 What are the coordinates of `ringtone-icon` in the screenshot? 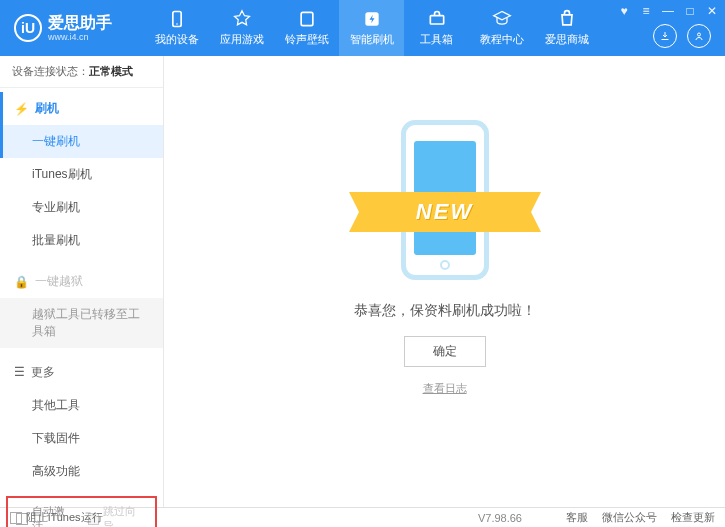 It's located at (307, 19).